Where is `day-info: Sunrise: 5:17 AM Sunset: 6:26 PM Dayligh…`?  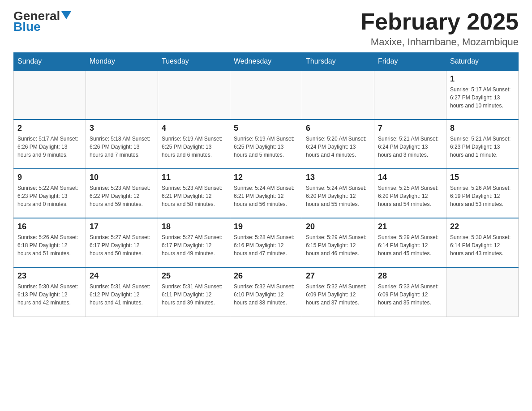 day-info: Sunrise: 5:17 AM Sunset: 6:26 PM Dayligh… is located at coordinates (50, 147).